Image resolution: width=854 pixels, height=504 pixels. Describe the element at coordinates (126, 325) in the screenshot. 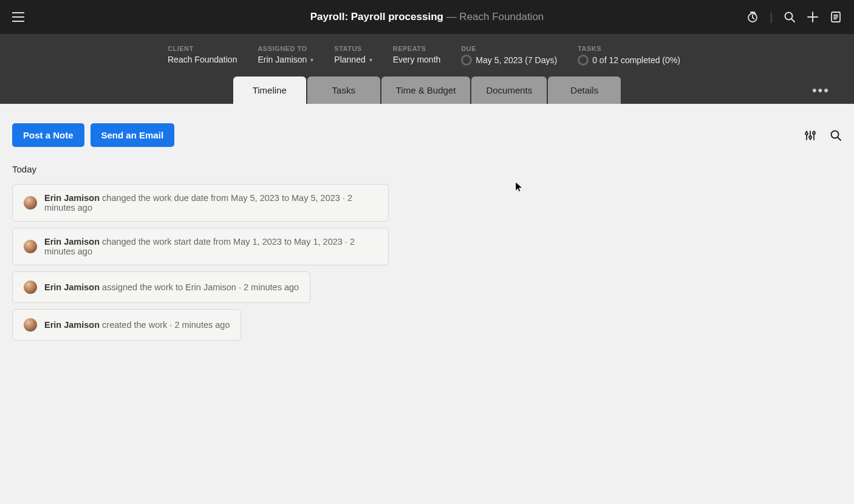

I see `activity-item: Erin Jamison created the work · 2 minute…` at that location.